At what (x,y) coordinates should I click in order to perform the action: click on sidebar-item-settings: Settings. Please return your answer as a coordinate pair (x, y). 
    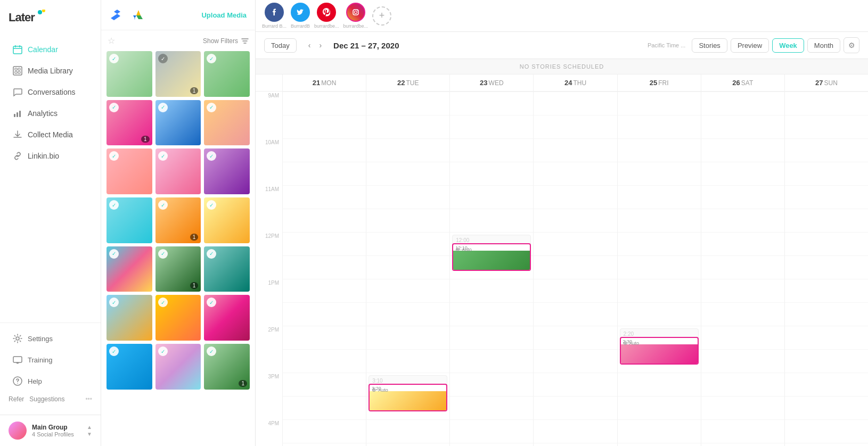
    Looking at the image, I should click on (50, 338).